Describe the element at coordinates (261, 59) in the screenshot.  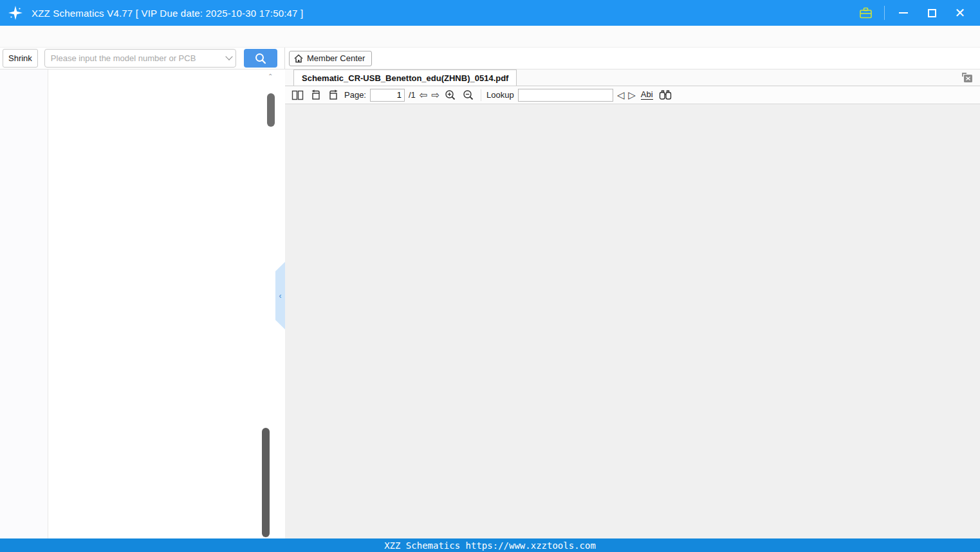
I see `search-icon` at that location.